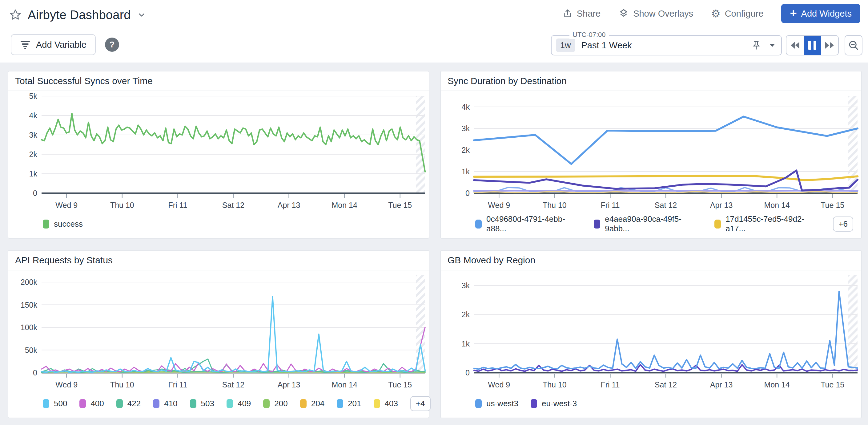 The height and width of the screenshot is (425, 868). What do you see at coordinates (795, 45) in the screenshot?
I see `time-backward-button` at bounding box center [795, 45].